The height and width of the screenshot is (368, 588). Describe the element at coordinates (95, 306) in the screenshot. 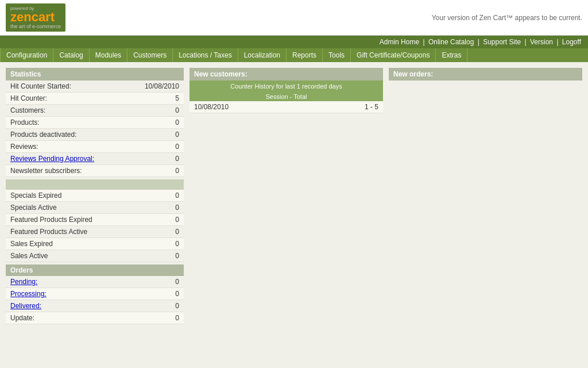

I see `stat-orders-delivered: Delivered: 0` at that location.